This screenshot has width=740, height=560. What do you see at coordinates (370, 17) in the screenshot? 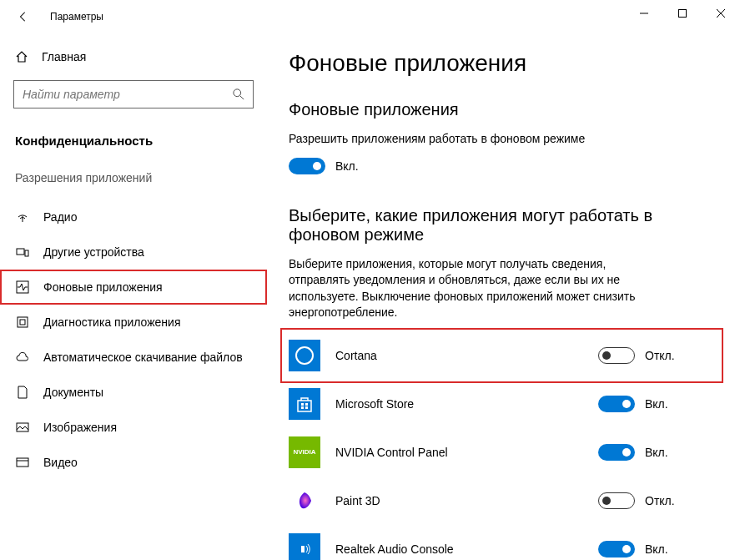
I see `titlebar: Параметры` at bounding box center [370, 17].